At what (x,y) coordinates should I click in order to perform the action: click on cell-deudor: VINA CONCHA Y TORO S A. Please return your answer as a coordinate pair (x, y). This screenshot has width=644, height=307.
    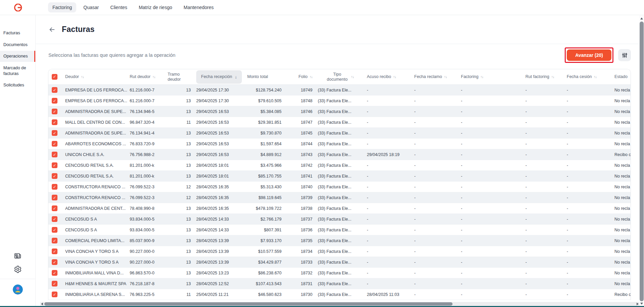
    Looking at the image, I should click on (95, 262).